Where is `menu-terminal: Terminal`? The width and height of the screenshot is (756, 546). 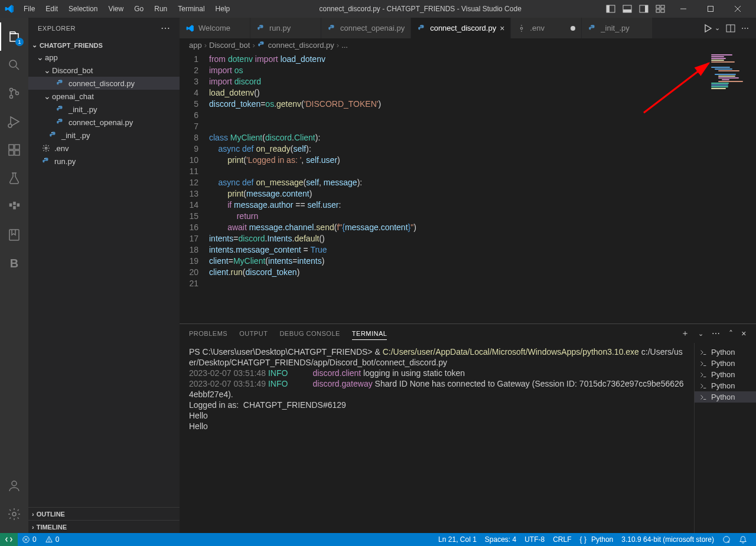 menu-terminal: Terminal is located at coordinates (191, 9).